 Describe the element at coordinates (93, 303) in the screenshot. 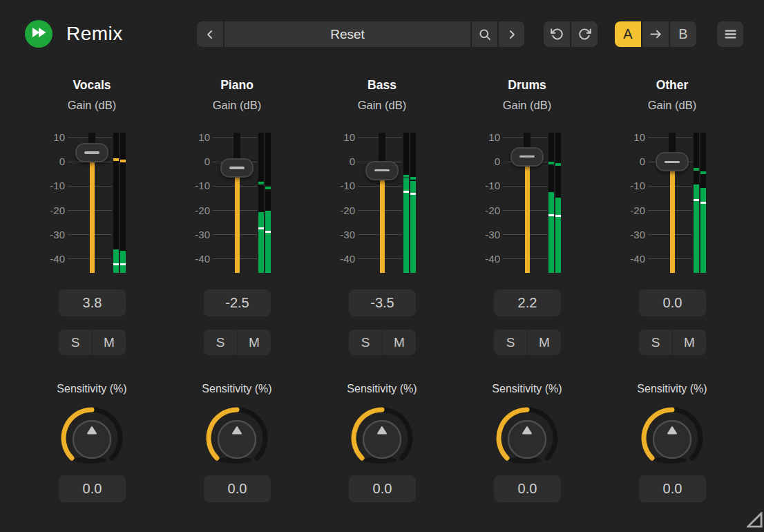

I see `gain-value-field: 3.8` at that location.